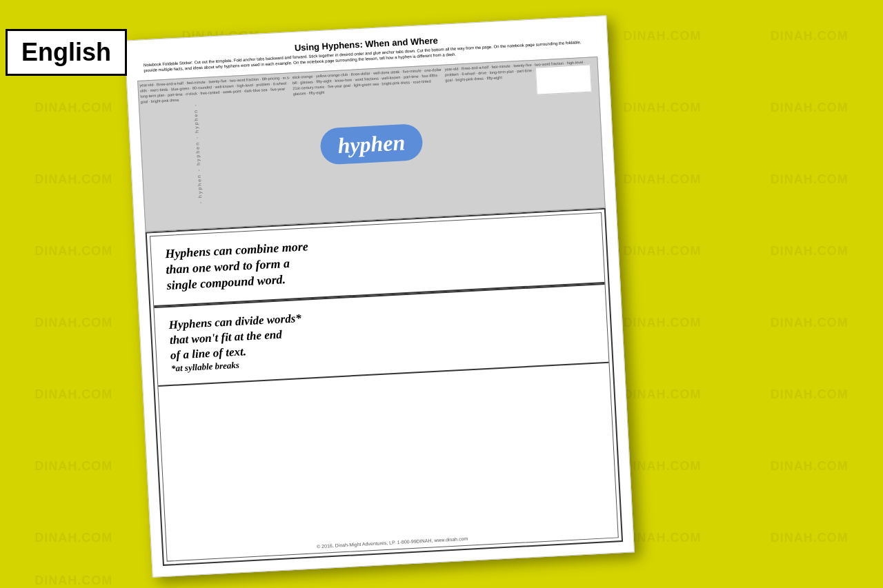 The width and height of the screenshot is (883, 588). What do you see at coordinates (66, 52) in the screenshot?
I see `english-label-text: English` at bounding box center [66, 52].